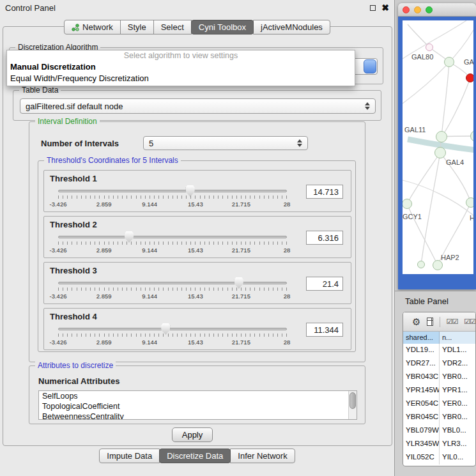  I want to click on tab-network: Network, so click(92, 27).